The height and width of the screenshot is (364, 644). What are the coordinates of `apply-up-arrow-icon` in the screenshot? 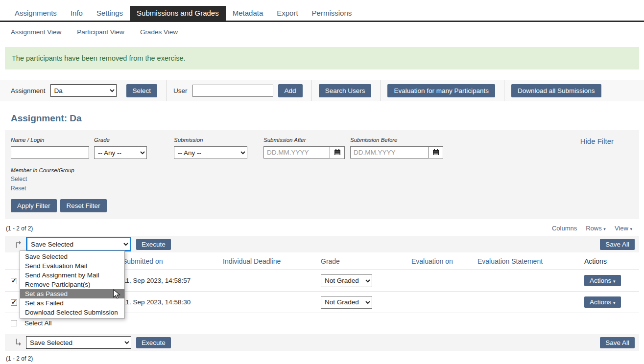 It's located at (18, 244).